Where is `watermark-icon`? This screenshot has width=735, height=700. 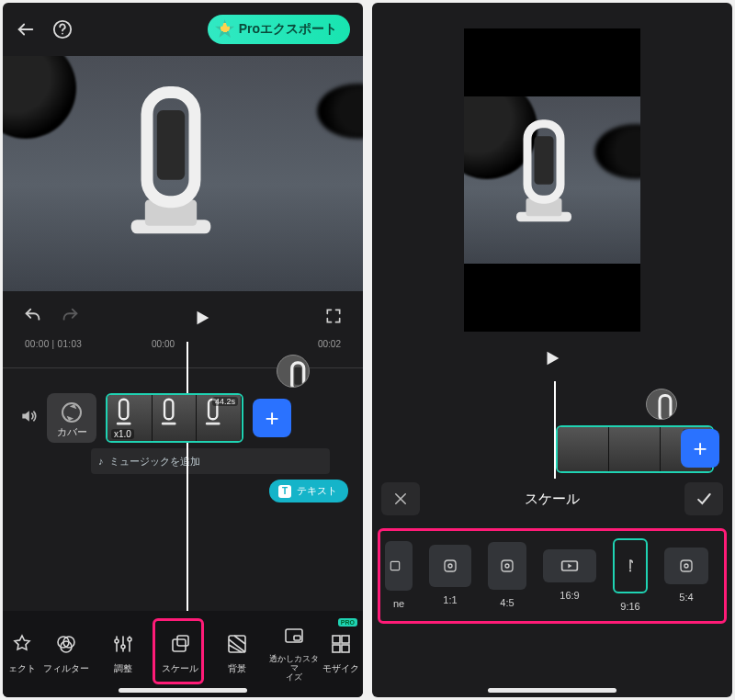
watermark-icon is located at coordinates (294, 638).